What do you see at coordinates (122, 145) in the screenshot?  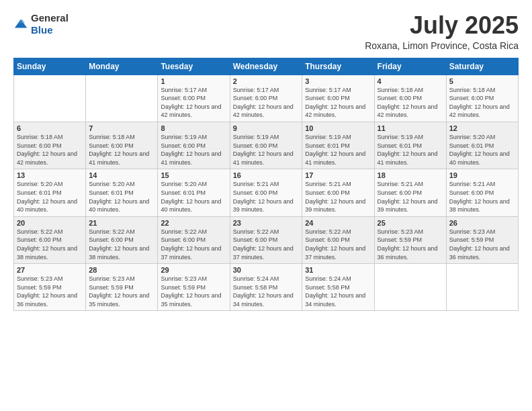 I see `calendar-cell: 7Sunrise: 5:18 AM Sunset: 6:00 PM Daylig…` at bounding box center [122, 145].